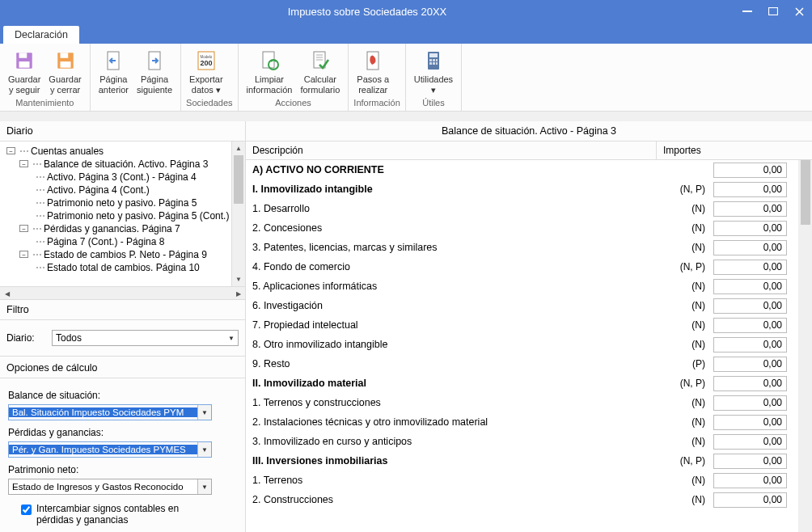 The height and width of the screenshot is (532, 812). Describe the element at coordinates (126, 164) in the screenshot. I see `tree-item-balance: Balance de situación. Activo. Página 3` at that location.